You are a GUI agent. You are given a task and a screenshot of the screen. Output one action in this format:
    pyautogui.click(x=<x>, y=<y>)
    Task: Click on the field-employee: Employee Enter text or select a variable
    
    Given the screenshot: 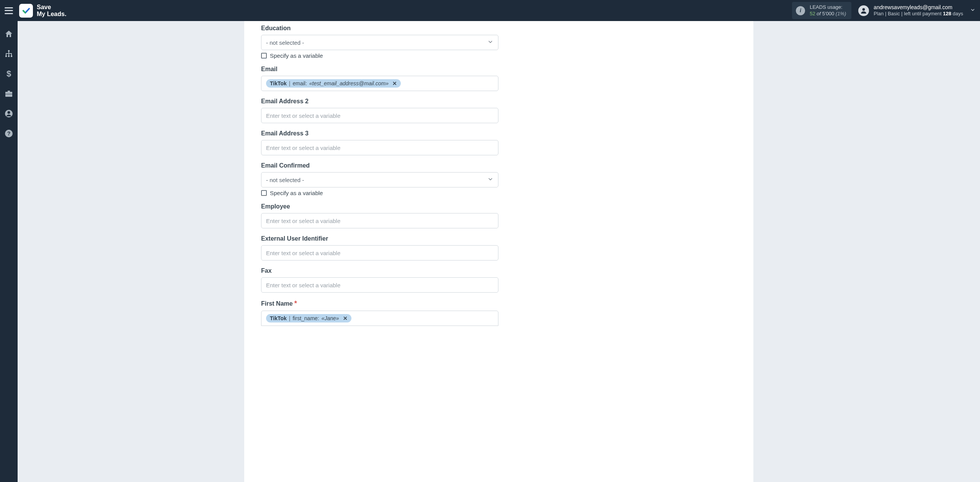 What is the action you would take?
    pyautogui.click(x=499, y=216)
    